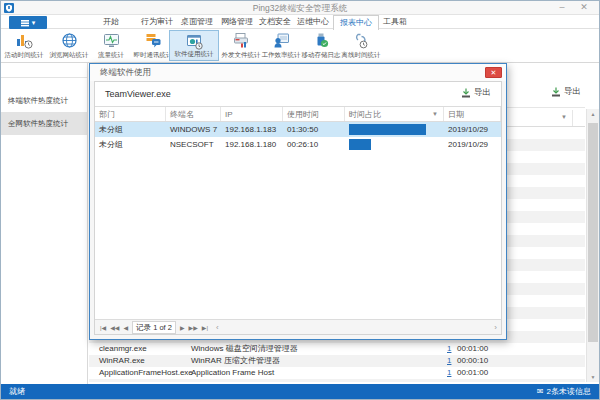  What do you see at coordinates (103, 328) in the screenshot?
I see `pager-first-icon: |◀` at bounding box center [103, 328].